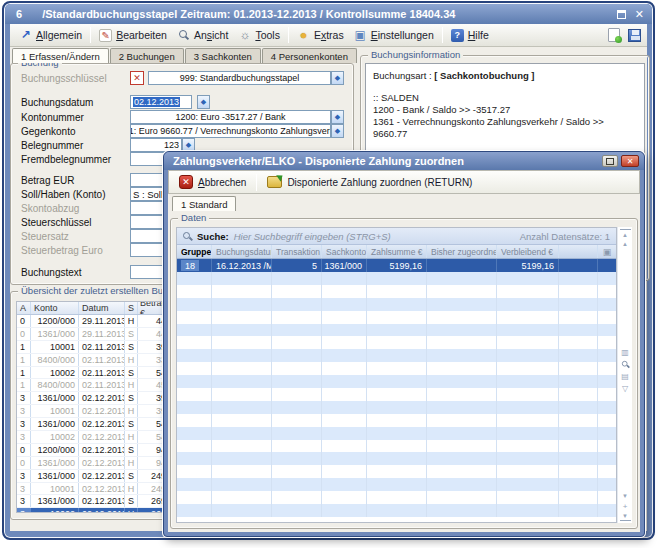 The height and width of the screenshot is (548, 658). Describe the element at coordinates (60, 56) in the screenshot. I see `tab-erfassen-aendern: 1 Erfassen/Ändern` at that location.